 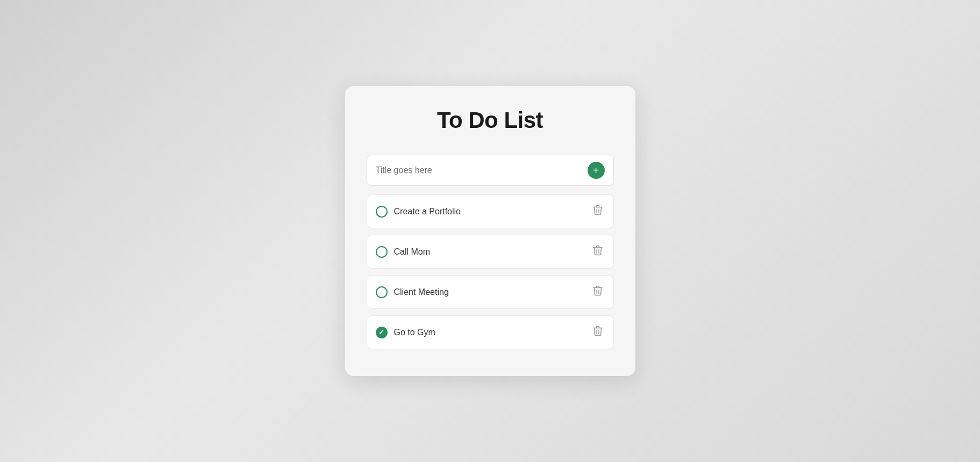 What do you see at coordinates (492, 212) in the screenshot?
I see `todo-text: Create a Portfolio` at bounding box center [492, 212].